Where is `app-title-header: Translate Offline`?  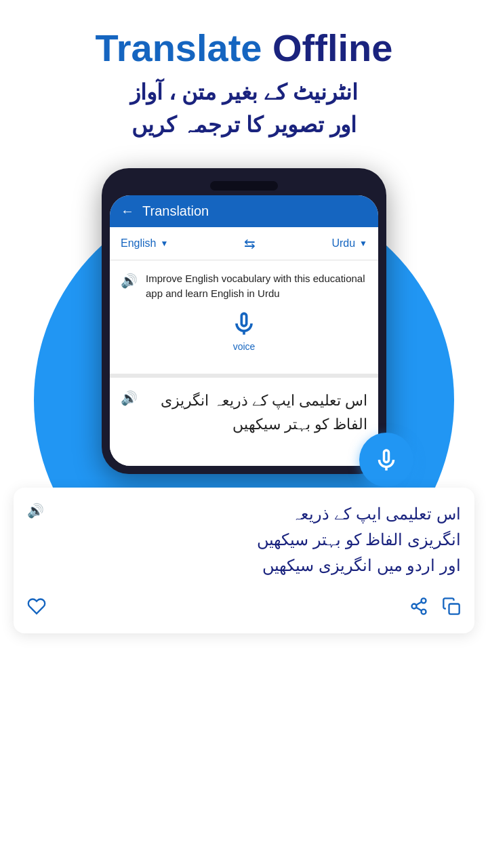 app-title-header: Translate Offline is located at coordinates (244, 48).